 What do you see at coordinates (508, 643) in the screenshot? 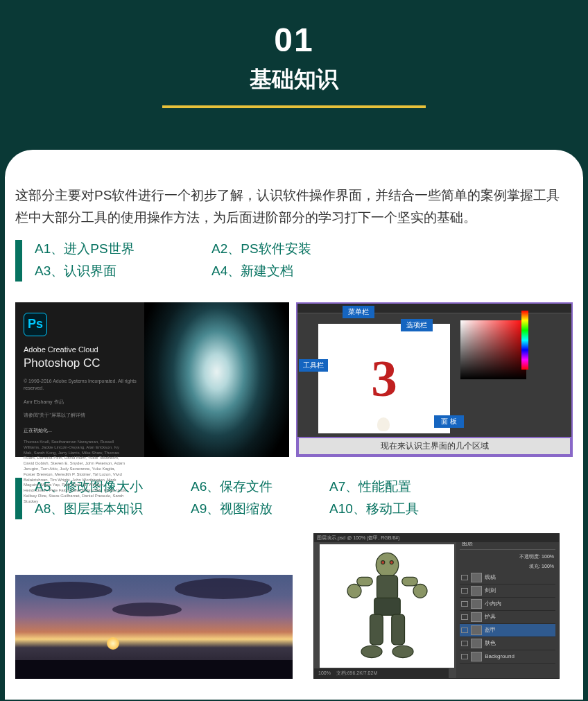
I see `layer-row: 肤色` at bounding box center [508, 643].